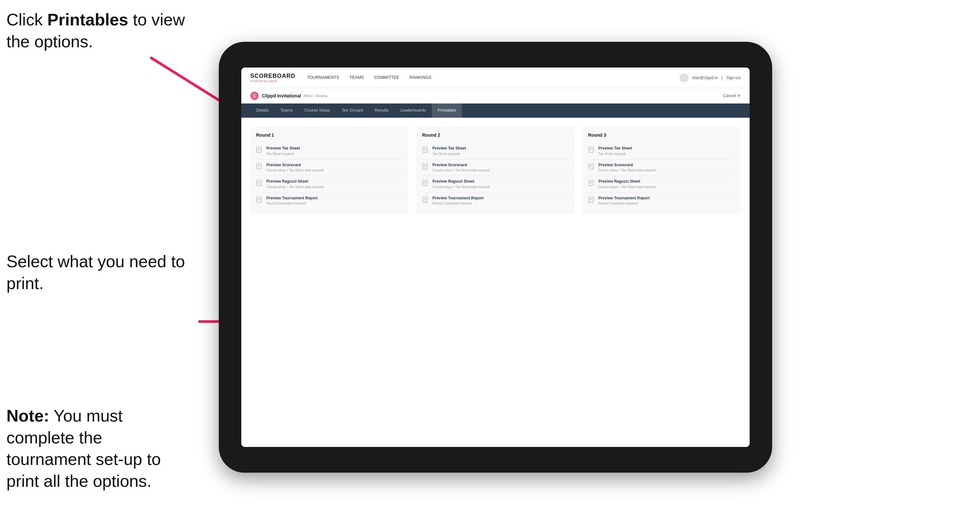 This screenshot has height=527, width=980. I want to click on print-item-2-2: Preview Scorecard Course setup + Tee She…, so click(495, 168).